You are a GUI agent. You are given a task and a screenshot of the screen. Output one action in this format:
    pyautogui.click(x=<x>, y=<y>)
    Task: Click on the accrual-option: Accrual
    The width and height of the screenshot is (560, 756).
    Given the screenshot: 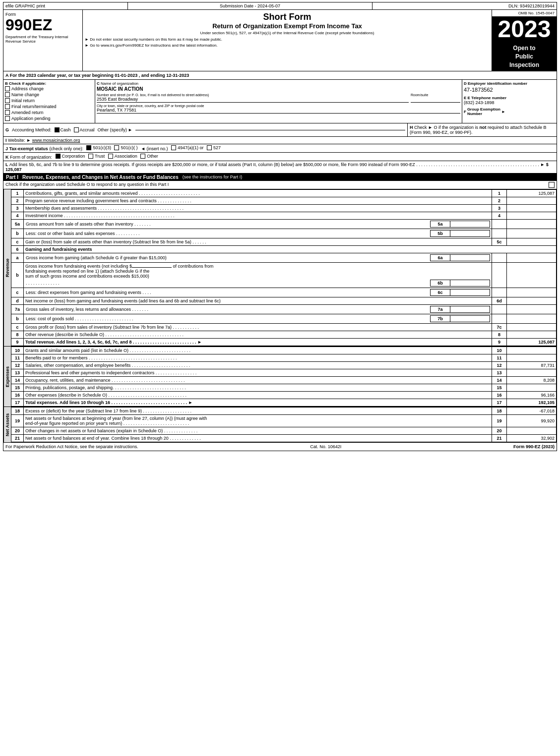 What is the action you would take?
    pyautogui.click(x=84, y=130)
    